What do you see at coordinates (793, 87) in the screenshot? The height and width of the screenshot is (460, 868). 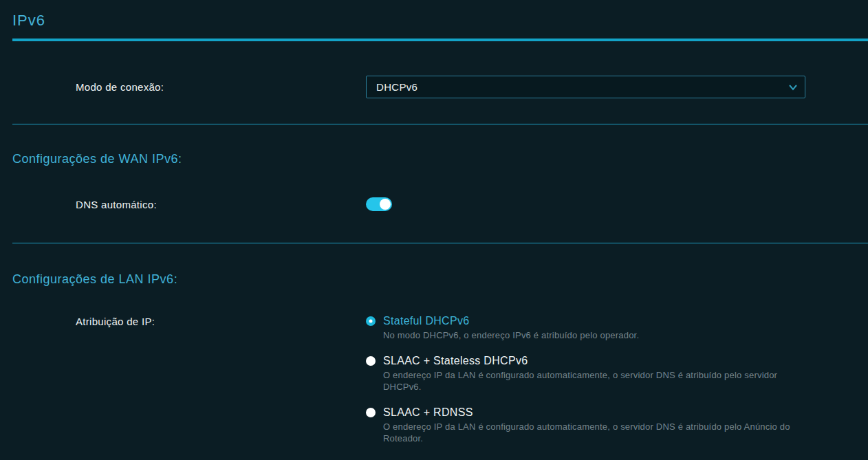 I see `chevron-down-icon` at bounding box center [793, 87].